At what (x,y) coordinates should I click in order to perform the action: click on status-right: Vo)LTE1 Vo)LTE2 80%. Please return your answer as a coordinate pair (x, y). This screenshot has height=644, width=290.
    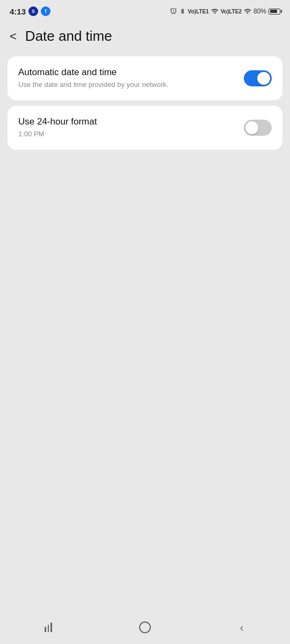
    Looking at the image, I should click on (225, 11).